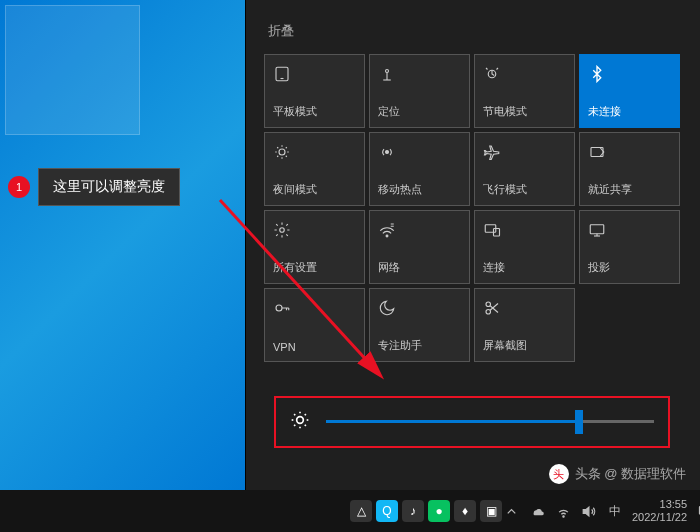 The image size is (700, 532). Describe the element at coordinates (524, 230) in the screenshot. I see `connect-icon` at that location.